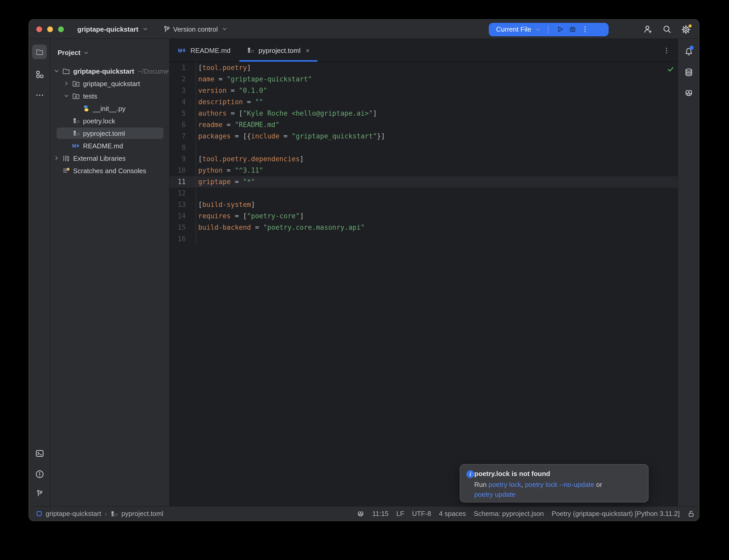 Image resolution: width=729 pixels, height=560 pixels. What do you see at coordinates (183, 228) in the screenshot?
I see `line-number: 15` at bounding box center [183, 228].